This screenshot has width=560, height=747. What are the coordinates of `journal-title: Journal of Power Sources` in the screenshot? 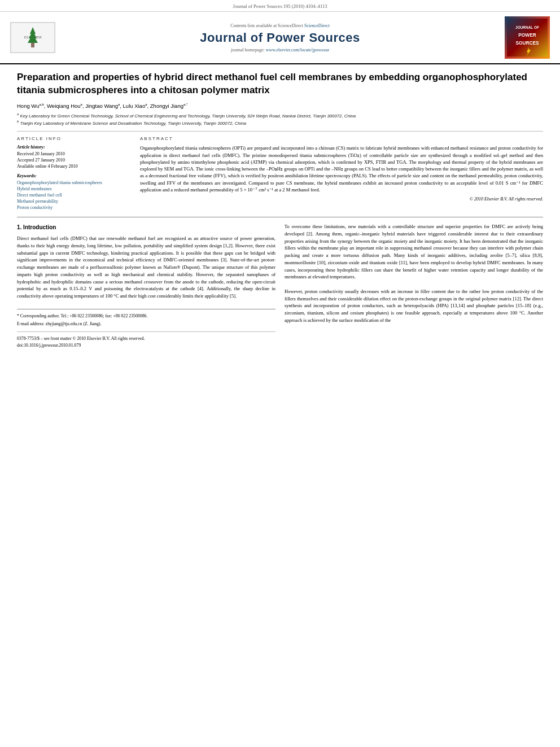 It's located at (280, 38).